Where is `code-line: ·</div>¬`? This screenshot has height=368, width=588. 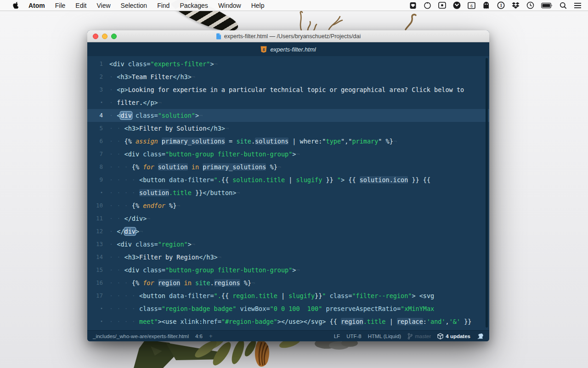
code-line: ·</div>¬ is located at coordinates (126, 231).